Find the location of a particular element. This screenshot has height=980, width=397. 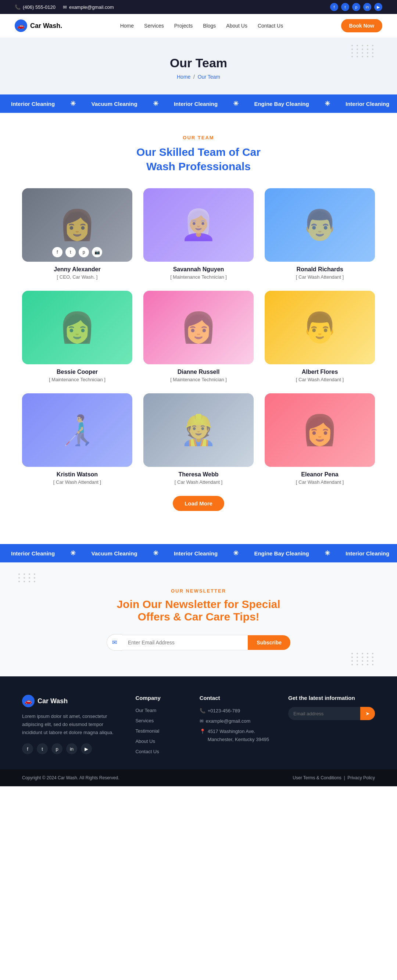

footer-link-contact-us: Contact Us is located at coordinates (147, 752).